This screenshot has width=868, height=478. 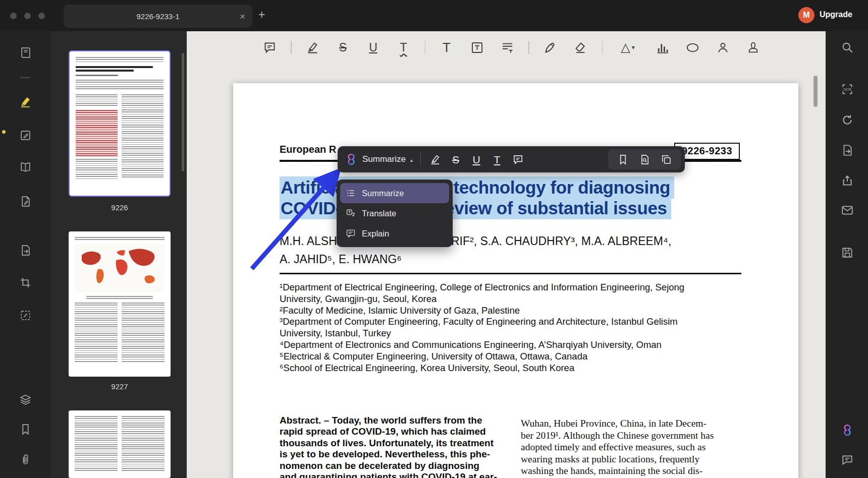 I want to click on ellipse-tool, so click(x=692, y=47).